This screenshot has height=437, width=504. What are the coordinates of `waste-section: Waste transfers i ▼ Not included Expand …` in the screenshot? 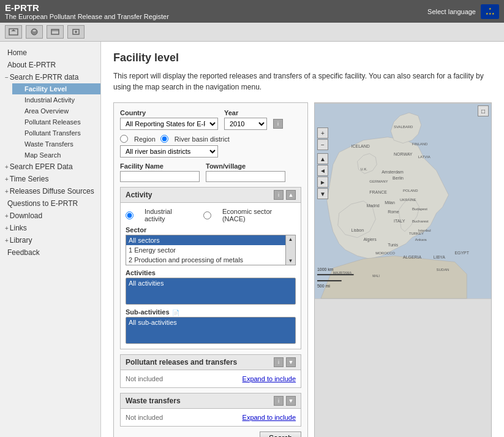 It's located at (211, 409).